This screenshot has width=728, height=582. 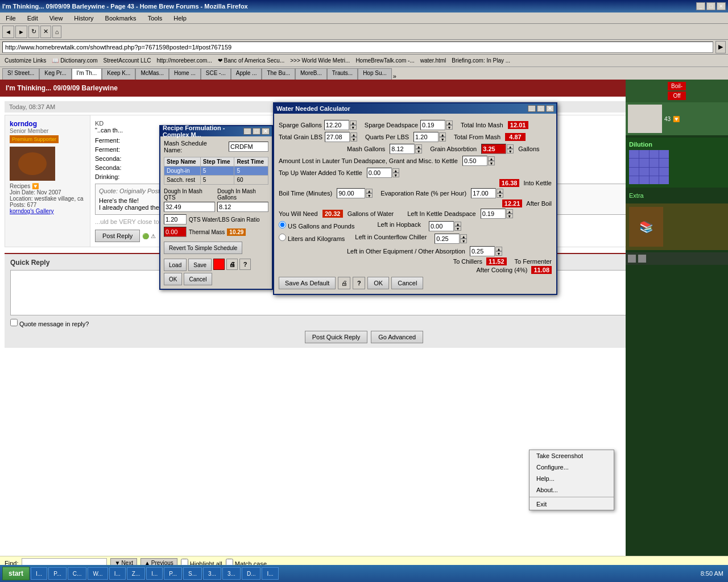 I want to click on browser-title: I'm Thinking... 09/09/09 Barleywine - Pa…, so click(x=125, y=6).